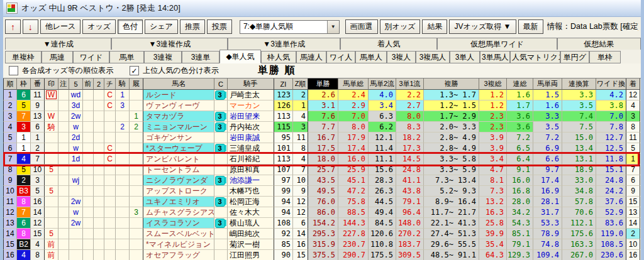 This screenshot has height=260, width=644. Describe the element at coordinates (52, 245) in the screenshot. I see `cell-mark-印: 前` at that location.